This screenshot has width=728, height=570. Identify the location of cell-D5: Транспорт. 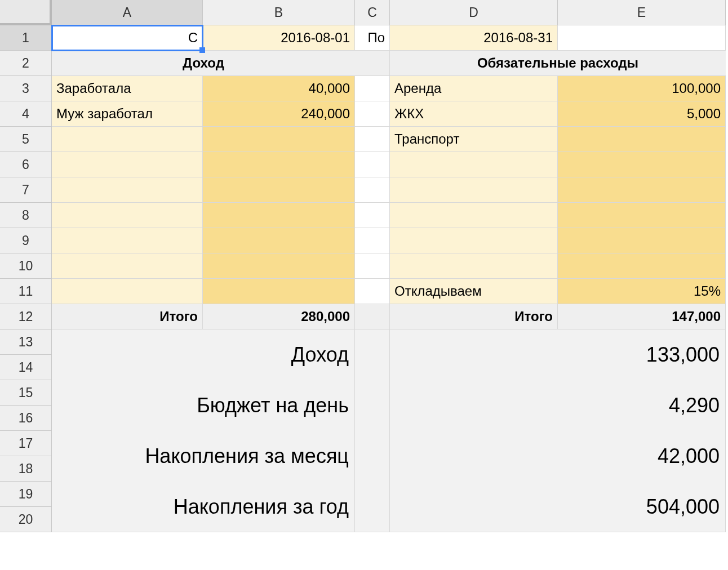
(474, 140).